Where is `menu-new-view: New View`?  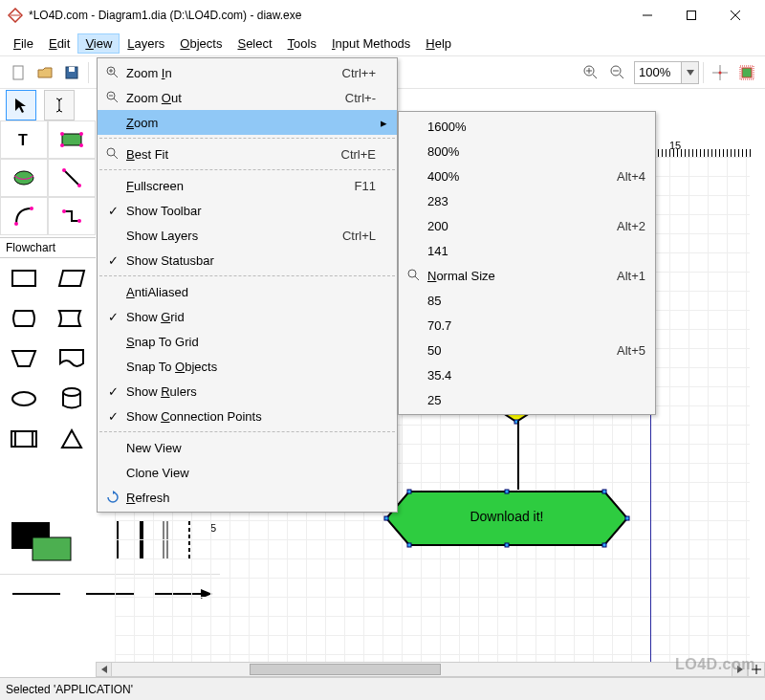
menu-new-view: New View is located at coordinates (247, 448).